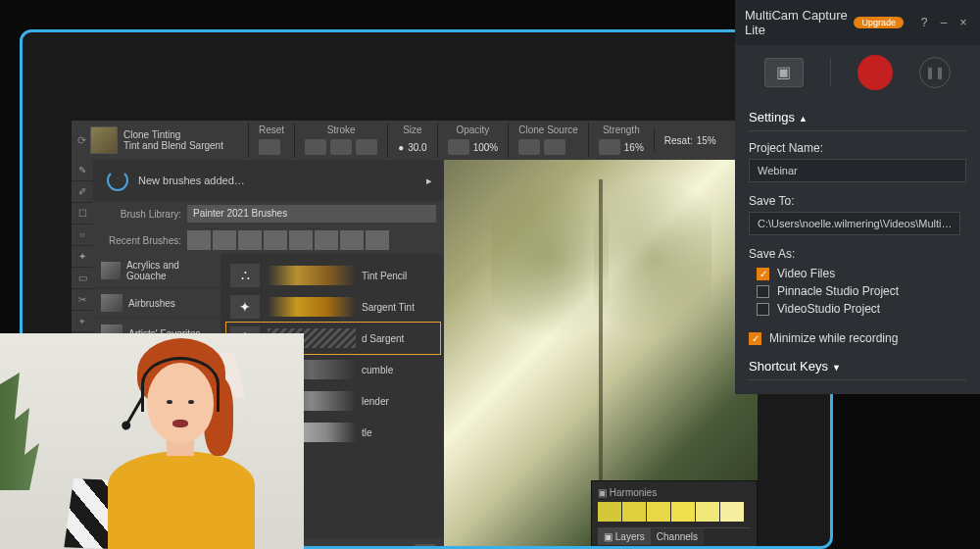 Image resolution: width=980 pixels, height=549 pixels. What do you see at coordinates (160, 140) in the screenshot?
I see `brush-selector: ⟳ Clone Tinting Tint and Blend Sargent` at bounding box center [160, 140].